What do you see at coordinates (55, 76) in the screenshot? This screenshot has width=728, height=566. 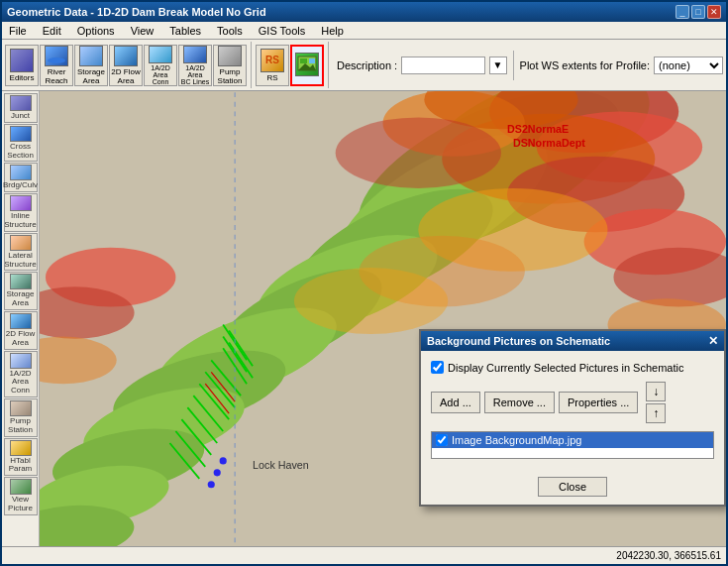 I see `river-label: RiverReach` at bounding box center [55, 76].